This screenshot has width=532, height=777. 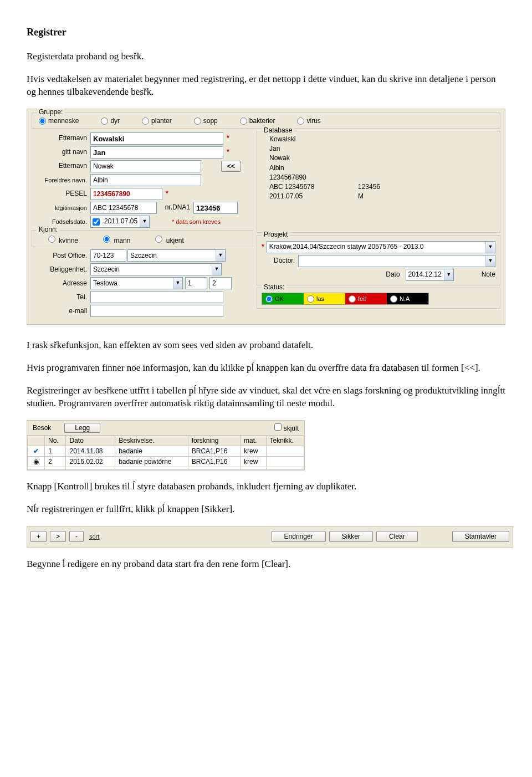 I want to click on toolbar-stamtavler-button: Stamtavler, so click(x=481, y=536).